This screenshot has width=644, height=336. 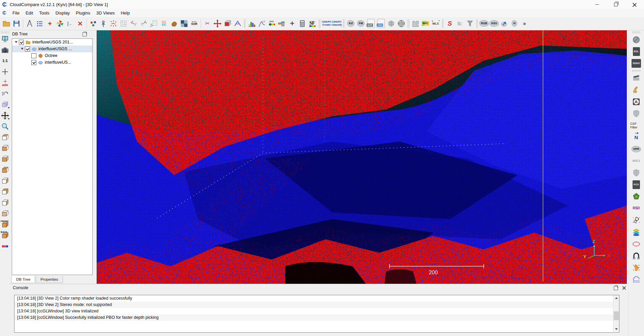 I want to click on tree-row: interfluveUSGS ..., so click(x=52, y=49).